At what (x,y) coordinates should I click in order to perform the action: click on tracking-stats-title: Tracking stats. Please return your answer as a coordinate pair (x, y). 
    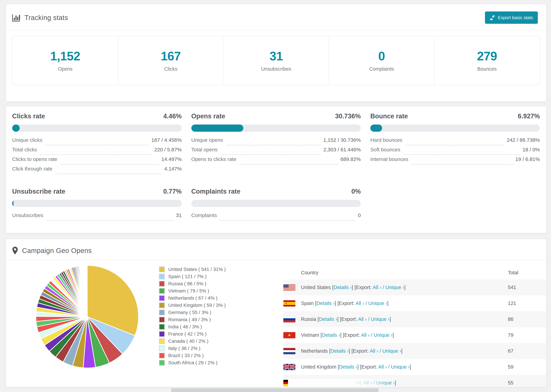
    Looking at the image, I should click on (46, 18).